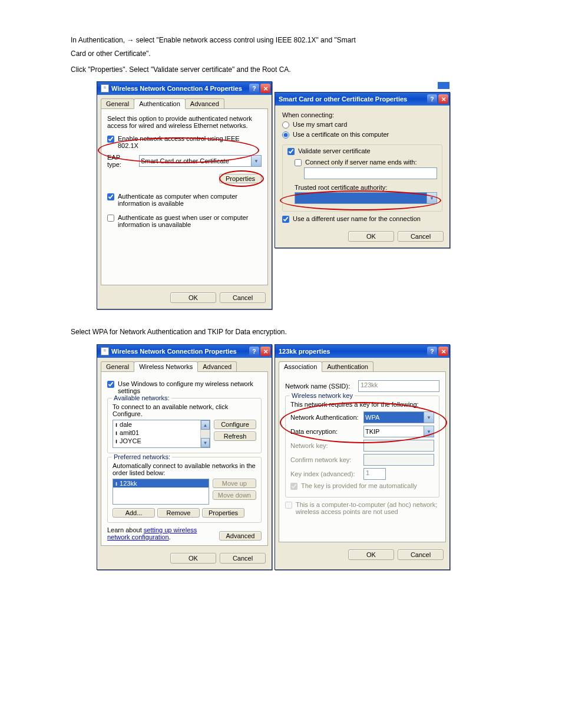 The height and width of the screenshot is (728, 562). Describe the element at coordinates (184, 221) in the screenshot. I see `auth-guest-checkbox: Authenticate as guest when user or compu…` at that location.